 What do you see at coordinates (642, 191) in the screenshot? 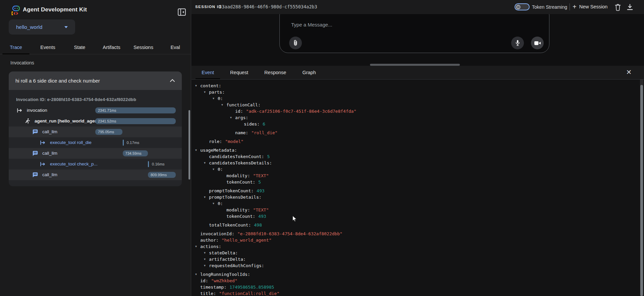
I see `vertical-scrollbar-thumb` at bounding box center [642, 191].